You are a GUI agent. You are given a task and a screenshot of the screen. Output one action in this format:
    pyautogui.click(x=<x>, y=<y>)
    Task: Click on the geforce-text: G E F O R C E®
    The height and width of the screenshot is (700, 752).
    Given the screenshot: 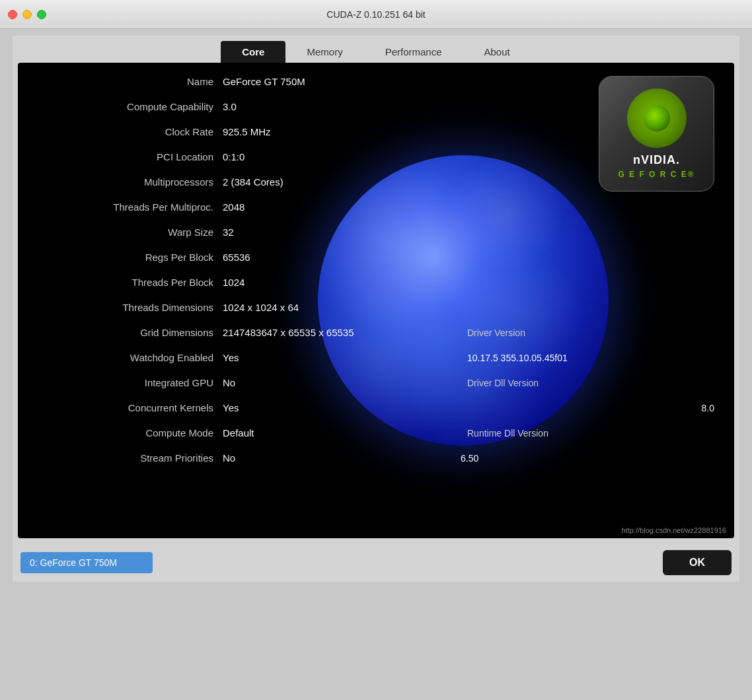 What is the action you would take?
    pyautogui.click(x=656, y=174)
    